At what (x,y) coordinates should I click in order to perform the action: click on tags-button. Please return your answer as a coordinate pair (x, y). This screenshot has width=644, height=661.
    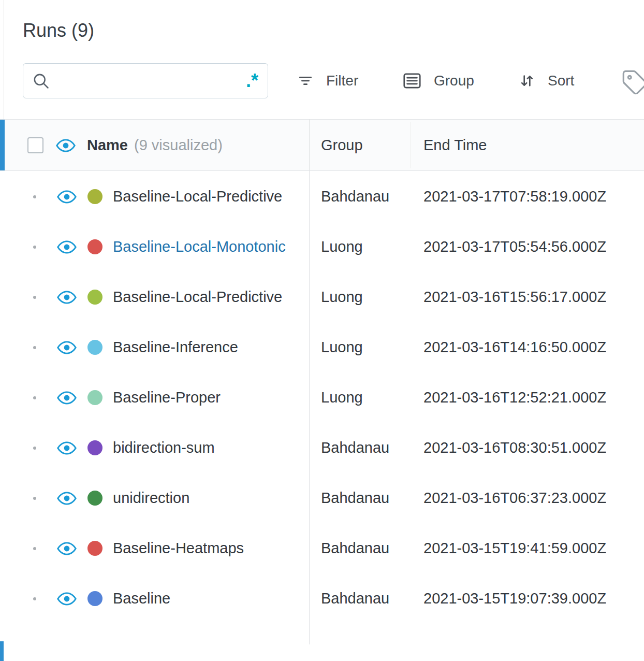
    Looking at the image, I should click on (633, 81).